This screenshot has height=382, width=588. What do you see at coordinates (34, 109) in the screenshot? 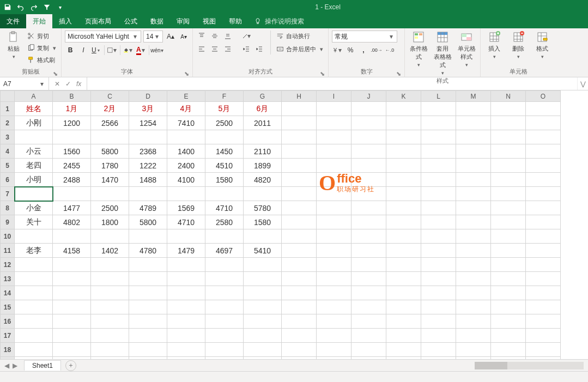
I see `cell: 姓名` at bounding box center [34, 109].